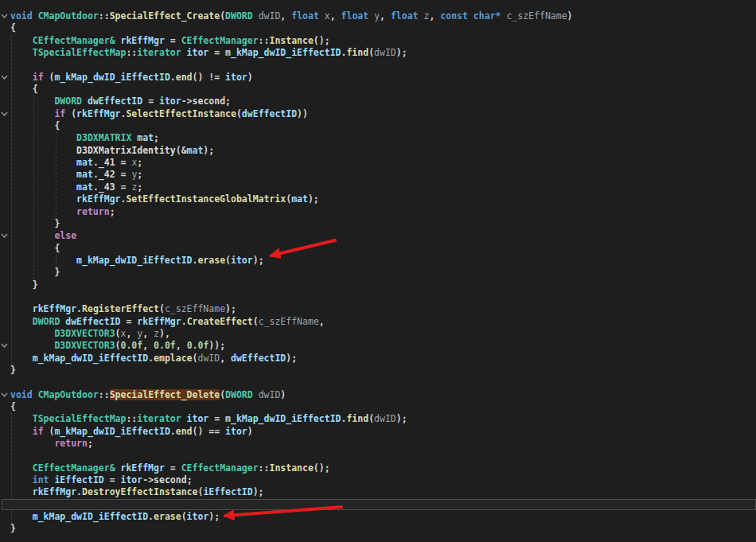  Describe the element at coordinates (291, 188) in the screenshot. I see `code-line: mat._43 = z;` at that location.